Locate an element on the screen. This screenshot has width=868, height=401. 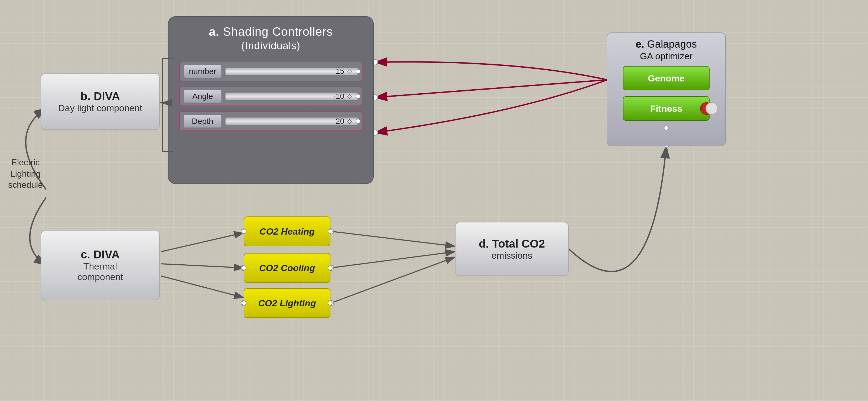
total-co2-subtitle: emissions is located at coordinates (512, 256).